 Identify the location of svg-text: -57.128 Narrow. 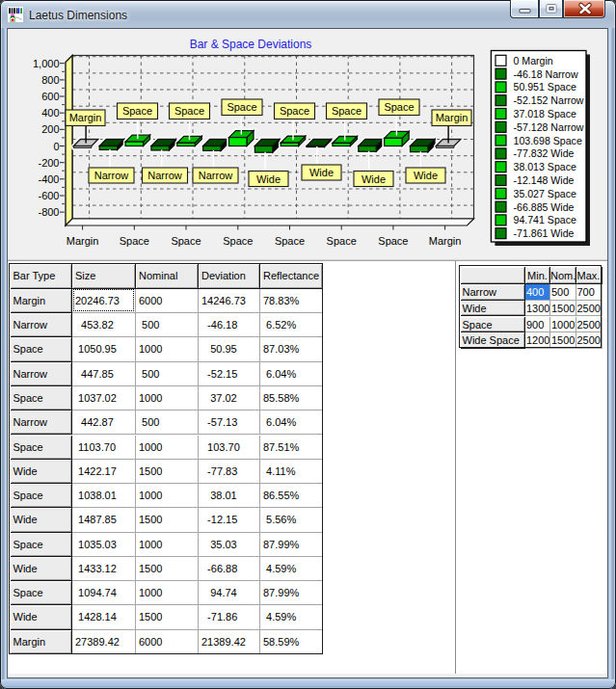
(549, 127).